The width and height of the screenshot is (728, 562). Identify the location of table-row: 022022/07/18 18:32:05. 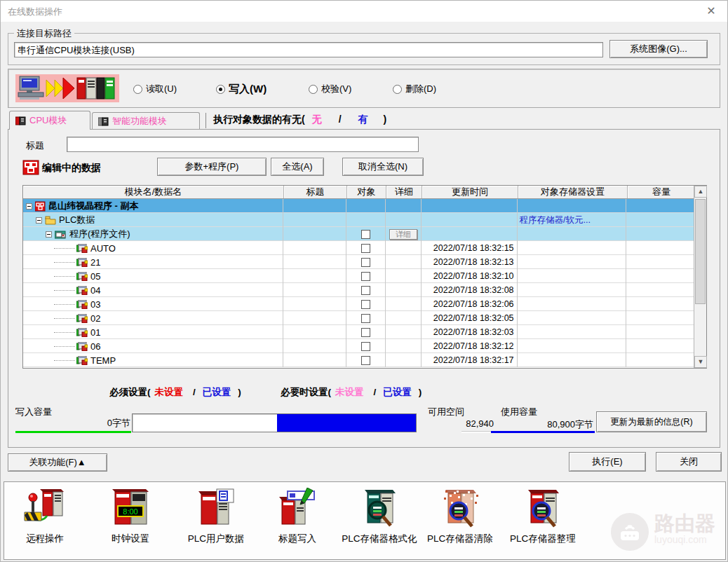
(358, 318).